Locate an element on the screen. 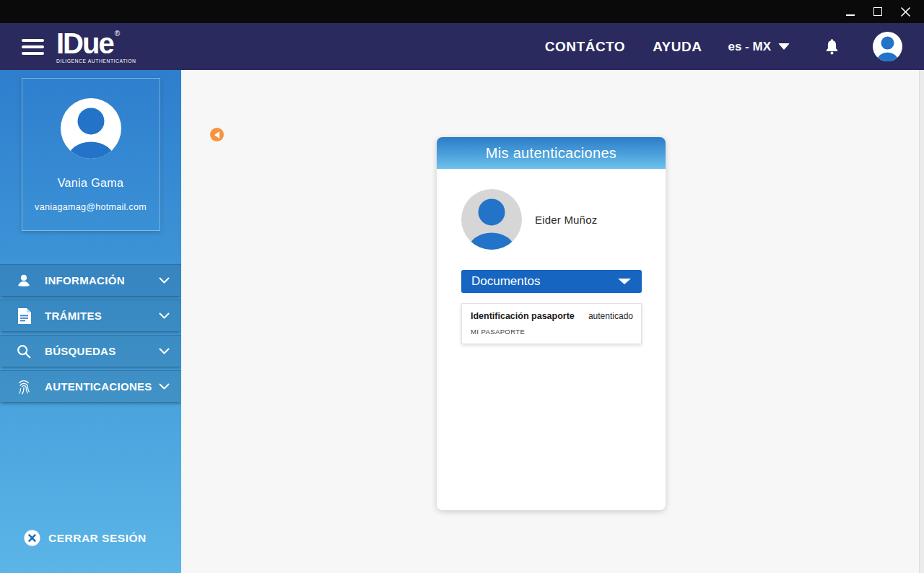 The width and height of the screenshot is (924, 573). language-selector: es - MX is located at coordinates (759, 47).